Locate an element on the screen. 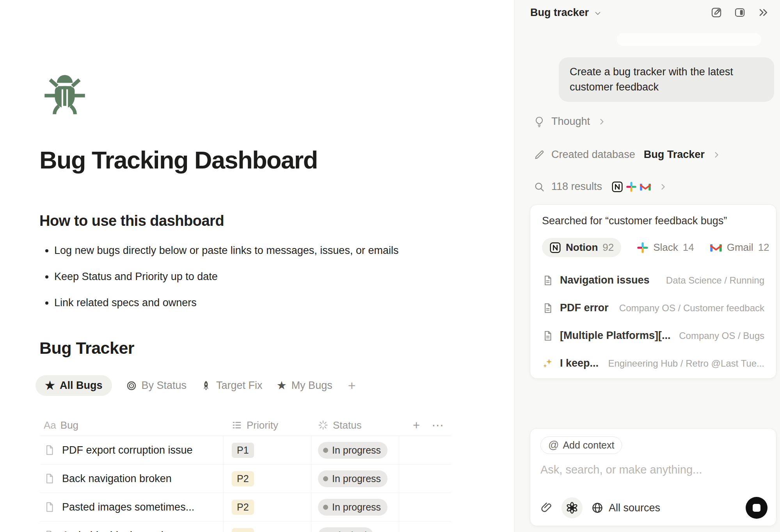  text-type-icon: Aa is located at coordinates (50, 425).